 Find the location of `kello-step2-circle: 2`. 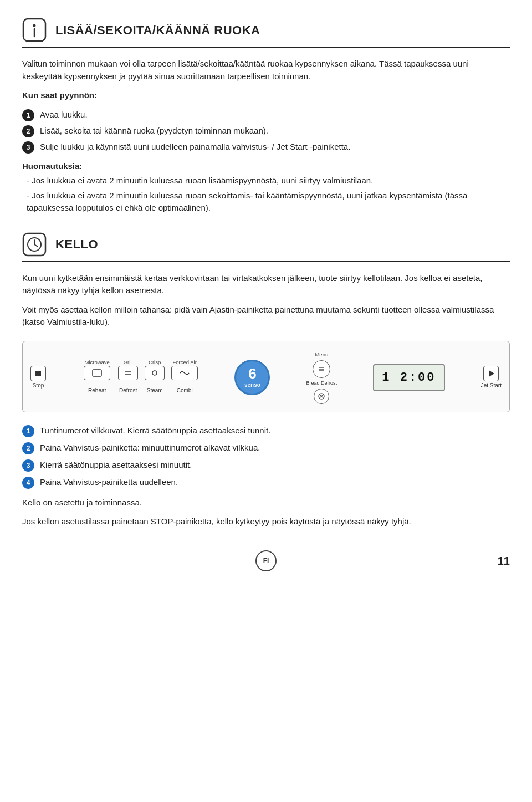

kello-step2-circle: 2 is located at coordinates (28, 448).